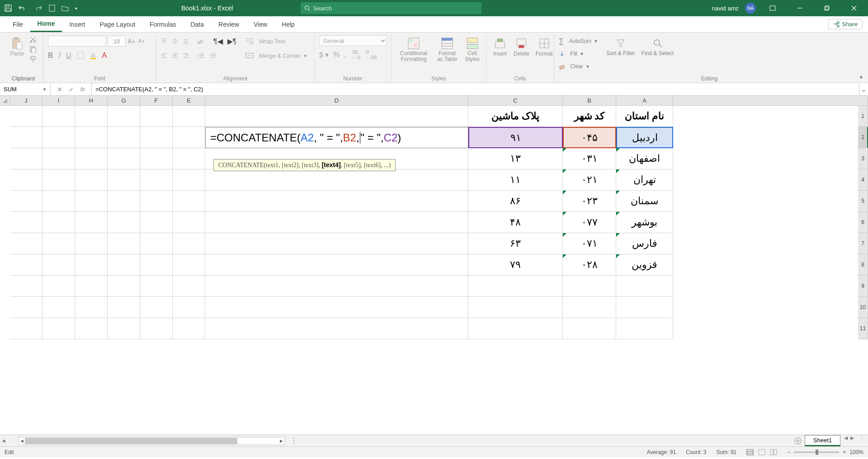 Image resolution: width=868 pixels, height=459 pixels. Describe the element at coordinates (59, 307) in the screenshot. I see `cell-I10` at that location.